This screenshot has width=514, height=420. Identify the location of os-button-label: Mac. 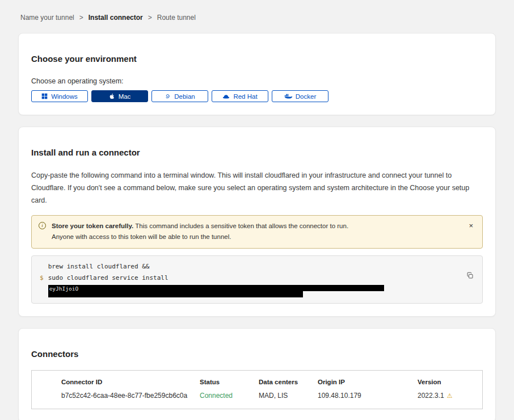
(125, 96).